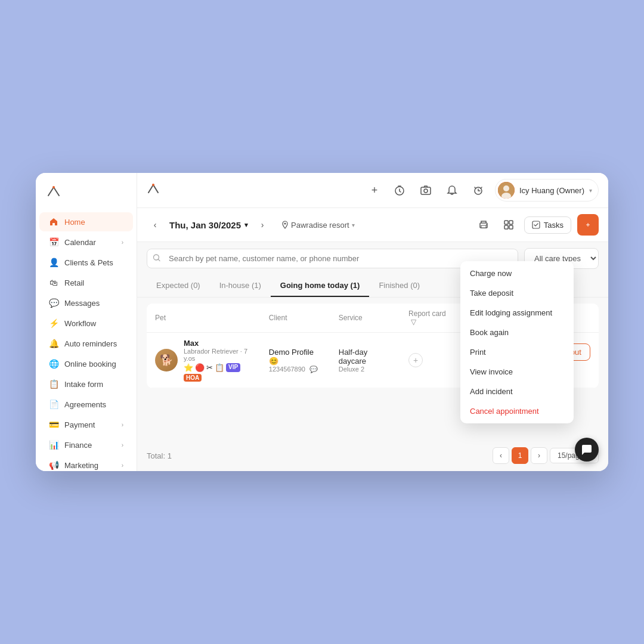 The width and height of the screenshot is (644, 644). I want to click on col-client: Client, so click(296, 318).